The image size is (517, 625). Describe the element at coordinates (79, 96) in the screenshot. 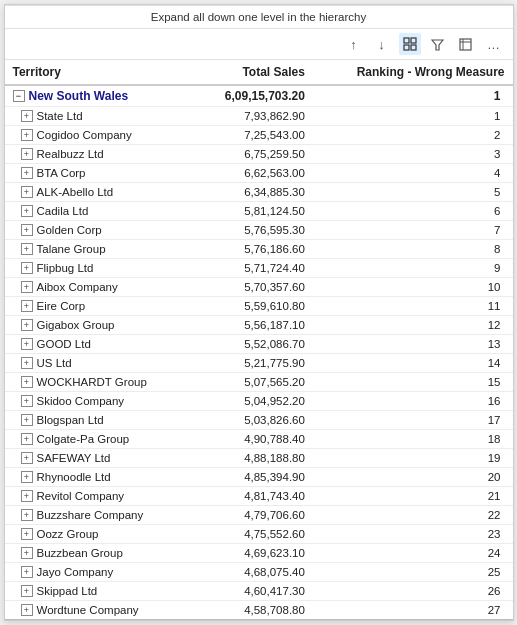

I see `nsw-territory-label: New South Wales` at that location.